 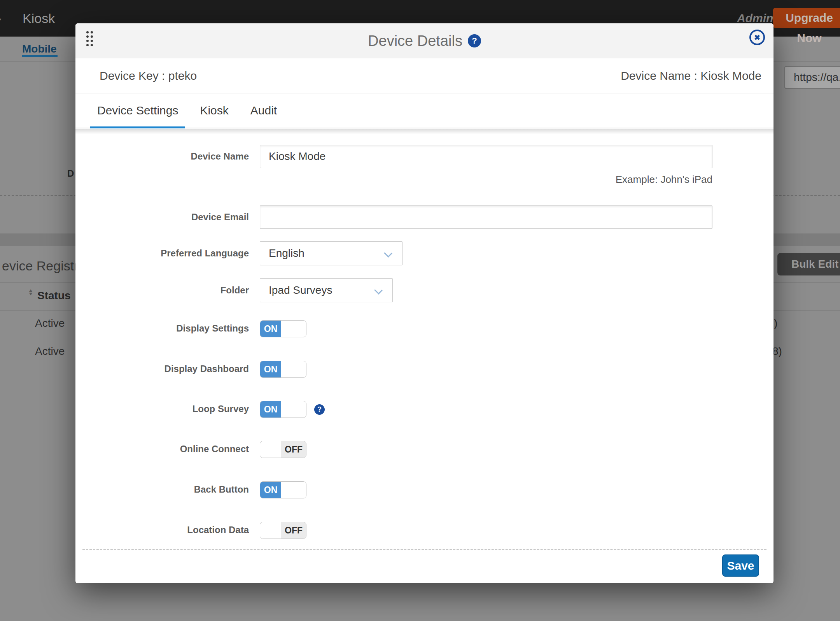 I want to click on preferred-language-label: Preferred Language, so click(x=182, y=253).